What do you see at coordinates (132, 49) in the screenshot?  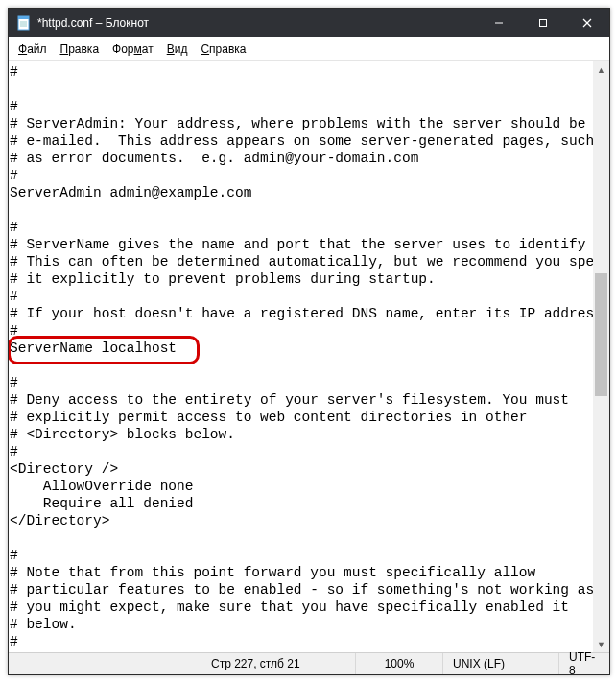 I see `menu-format: Формат` at bounding box center [132, 49].